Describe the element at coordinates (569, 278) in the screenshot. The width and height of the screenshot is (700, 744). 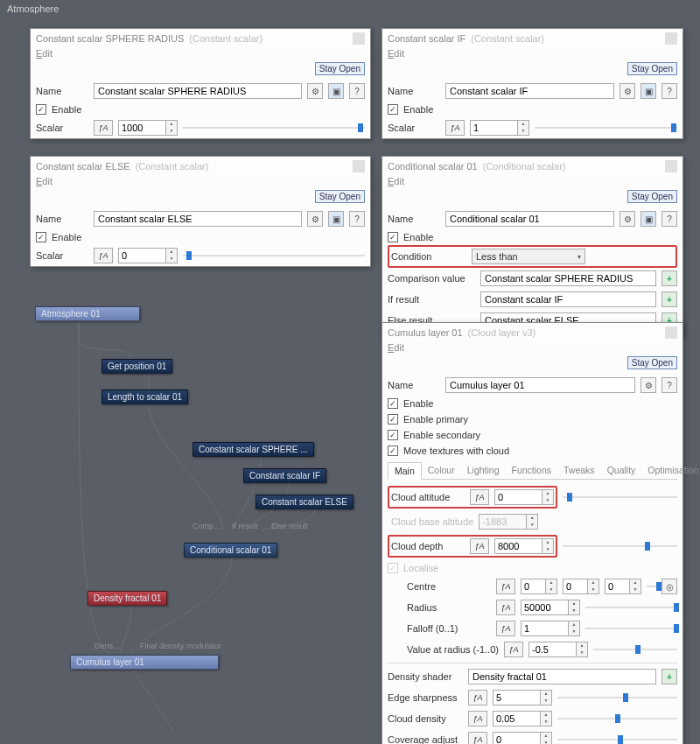
I see `comparison-input` at that location.